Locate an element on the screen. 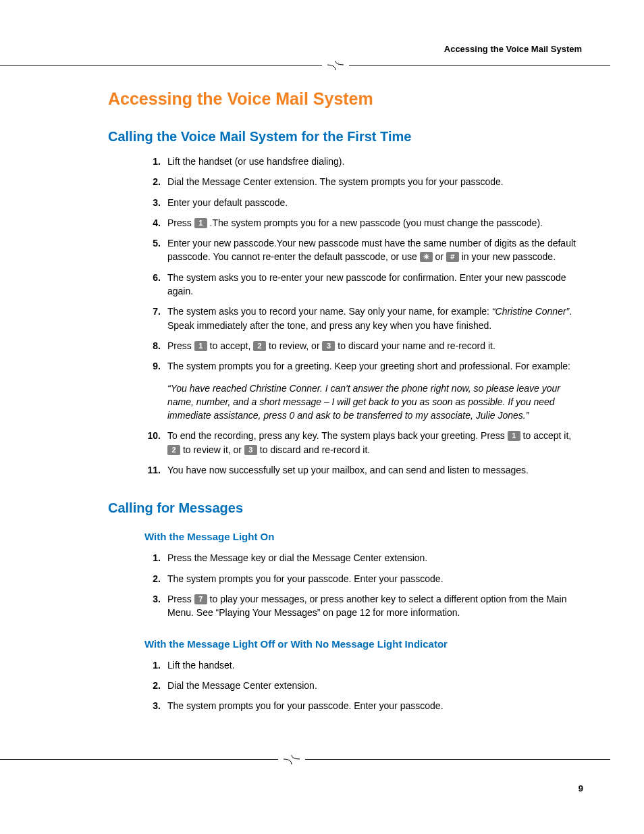 The image size is (644, 834). step-text: Lift the handset (or use handsfree diali… is located at coordinates (256, 161).